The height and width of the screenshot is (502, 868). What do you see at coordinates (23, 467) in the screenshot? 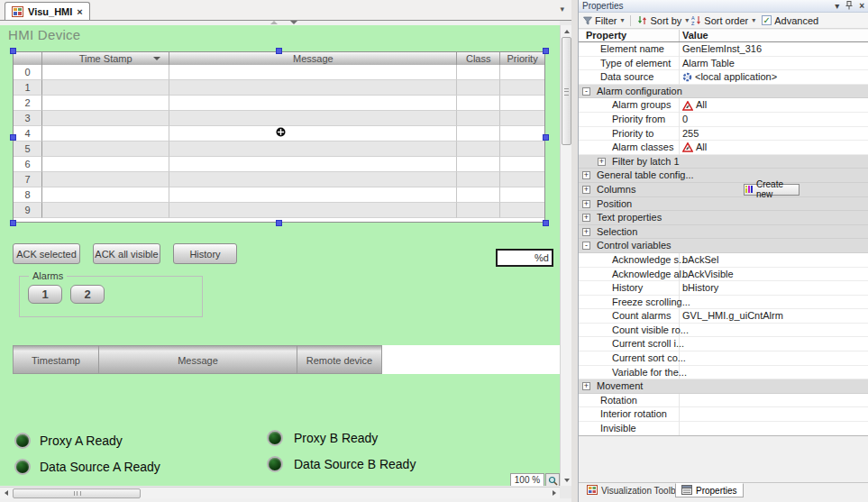
I see `led-icon-datasource-a` at bounding box center [23, 467].